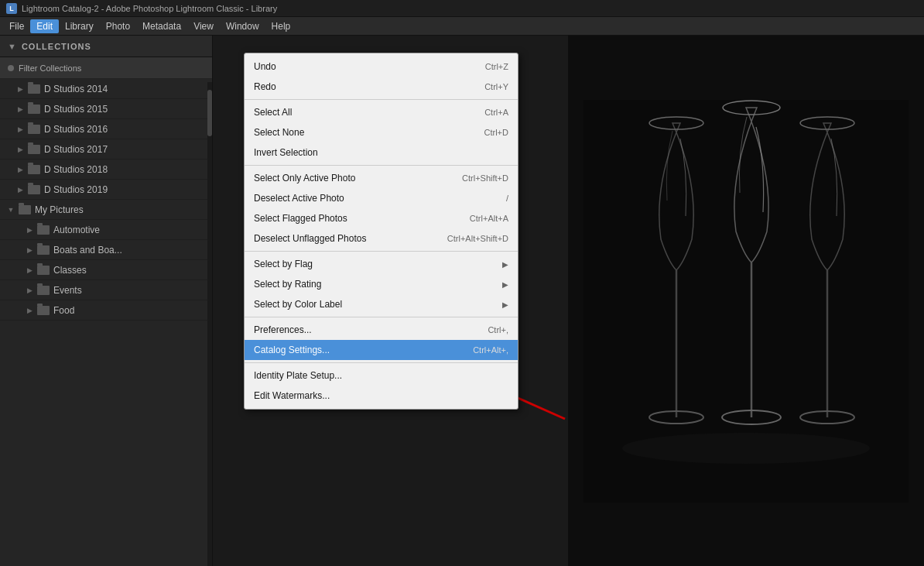 This screenshot has width=924, height=566. I want to click on menu-select-active: Select Only Active Photo Ctrl+Shift+D, so click(381, 178).